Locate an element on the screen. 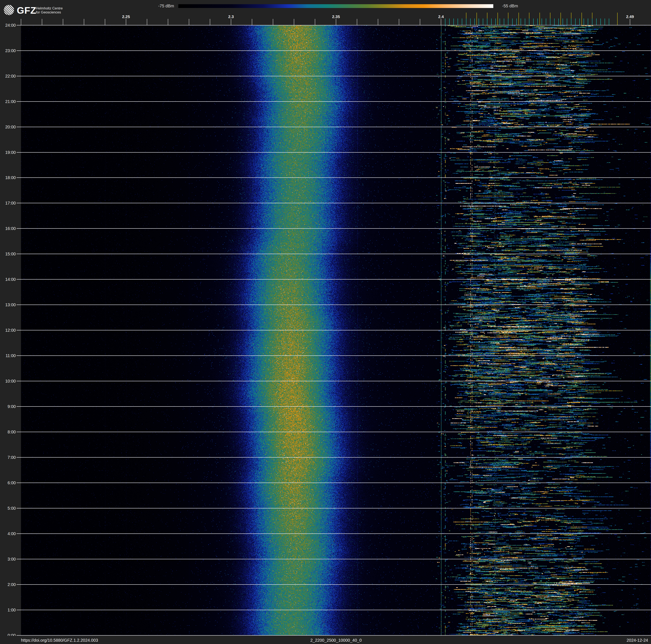 This screenshot has height=644, width=651. time-label: 15:00 is located at coordinates (8, 254).